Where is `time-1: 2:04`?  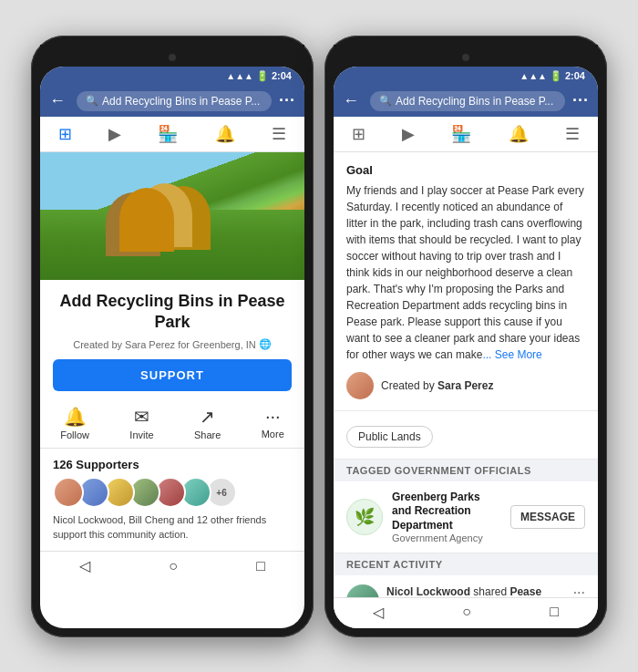 time-1: 2:04 is located at coordinates (282, 76).